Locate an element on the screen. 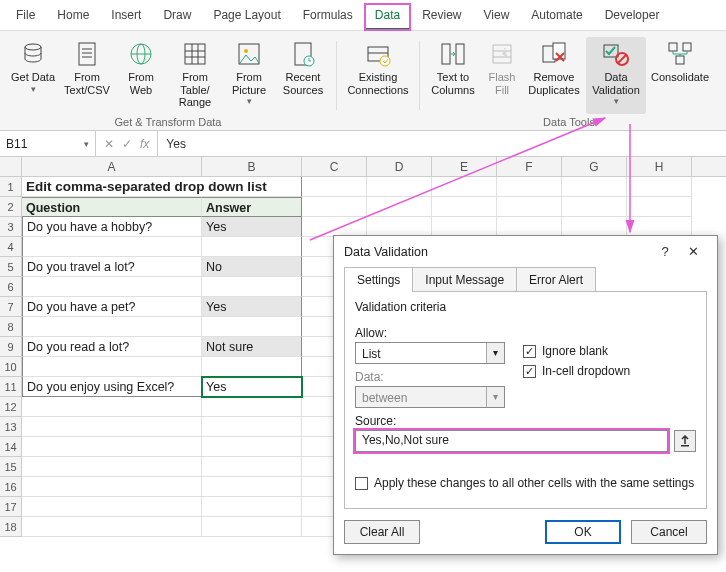 This screenshot has height=572, width=726. remove-duplicates-button: Remove Duplicates is located at coordinates (554, 76).